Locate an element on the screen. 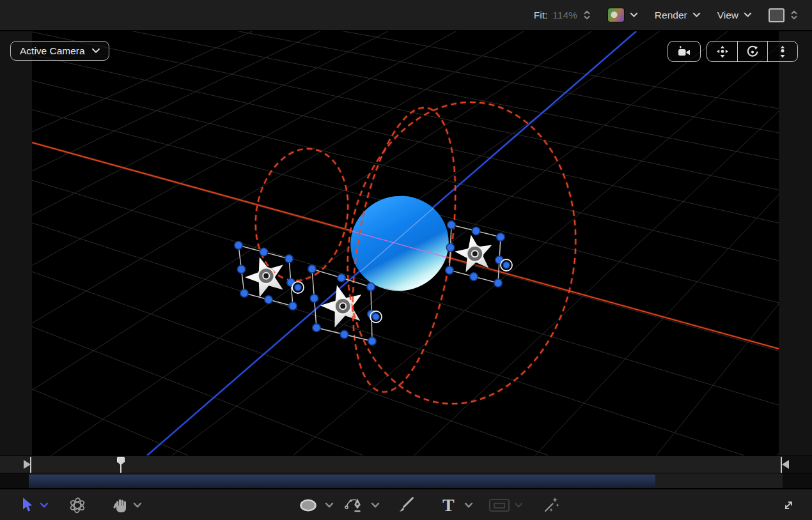 Image resolution: width=812 pixels, height=520 pixels. zoom-value: 114% is located at coordinates (565, 15).